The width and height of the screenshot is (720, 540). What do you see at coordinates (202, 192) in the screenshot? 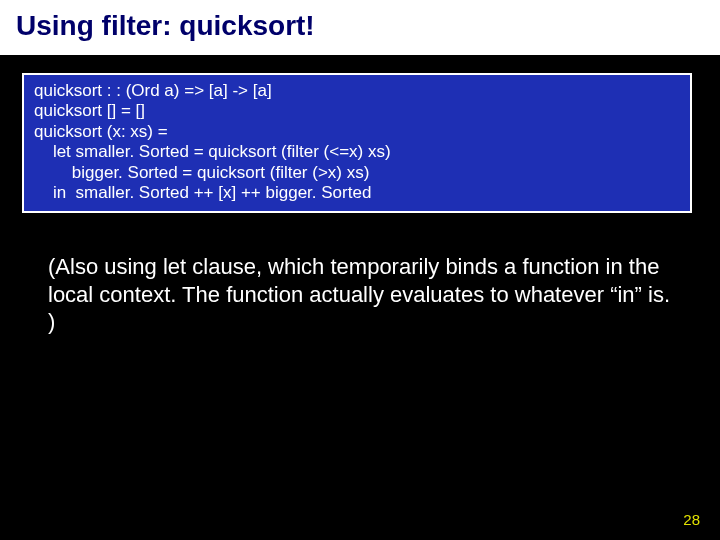
I see `code-line-6: in smaller. Sorted ++ [x] ++ bigger. Sor…` at bounding box center [202, 192].